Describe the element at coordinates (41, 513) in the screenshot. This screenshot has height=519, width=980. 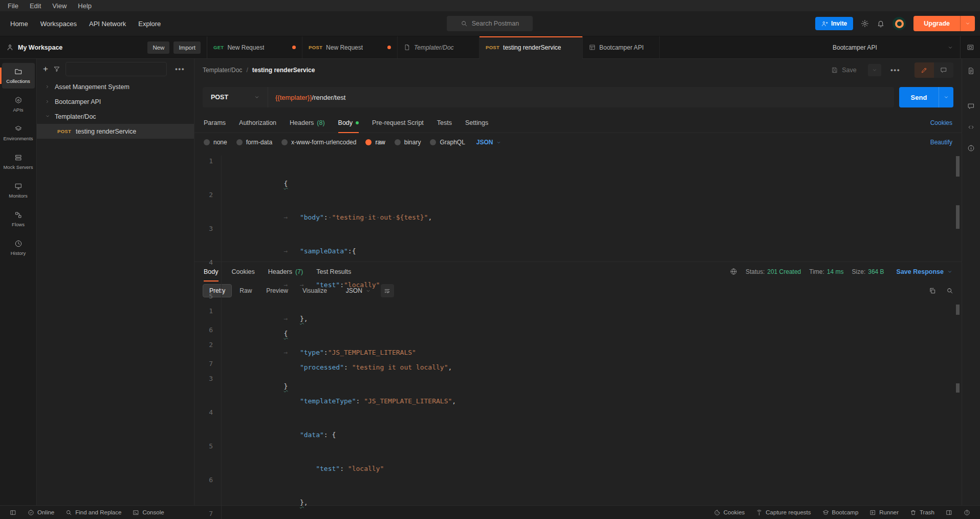
I see `status-online: Online` at that location.